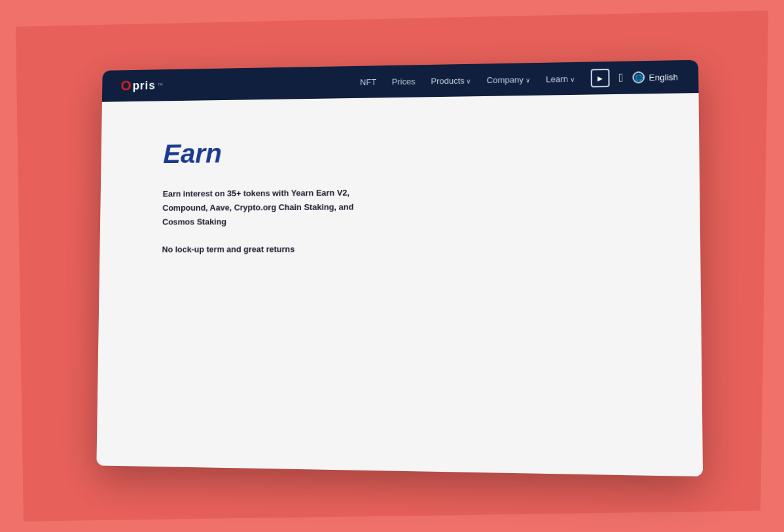 The image size is (784, 532). What do you see at coordinates (264, 207) in the screenshot?
I see `earn-description: Earn interest on 35+ tokens with Yearn E…` at bounding box center [264, 207].